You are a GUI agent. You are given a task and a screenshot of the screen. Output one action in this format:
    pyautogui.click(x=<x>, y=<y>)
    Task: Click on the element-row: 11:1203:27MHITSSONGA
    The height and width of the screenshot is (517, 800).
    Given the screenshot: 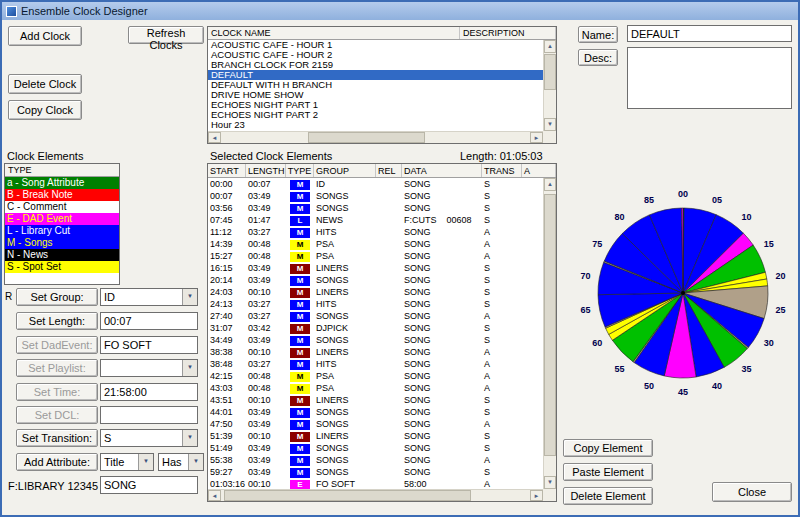 What is the action you would take?
    pyautogui.click(x=376, y=232)
    